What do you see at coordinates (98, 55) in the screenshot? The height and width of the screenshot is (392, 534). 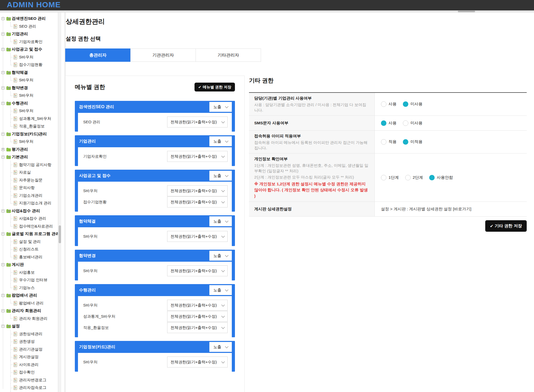 I see `tab-총관리자: 총관리자` at bounding box center [98, 55].